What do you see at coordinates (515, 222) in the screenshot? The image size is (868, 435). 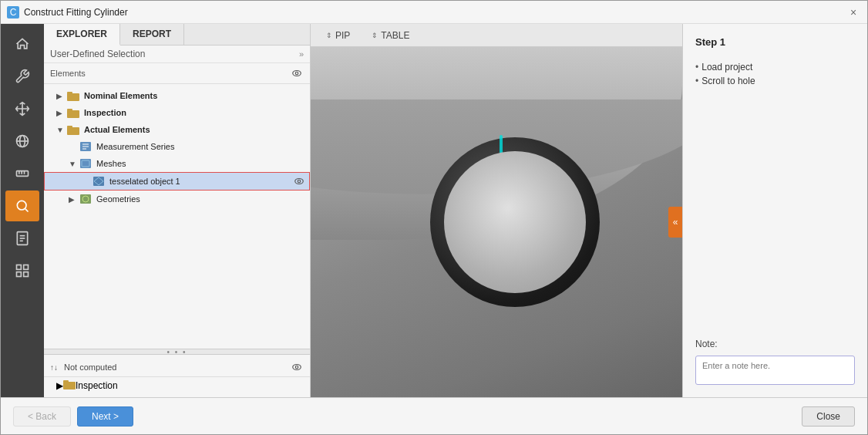 I see `hole-outer` at bounding box center [515, 222].